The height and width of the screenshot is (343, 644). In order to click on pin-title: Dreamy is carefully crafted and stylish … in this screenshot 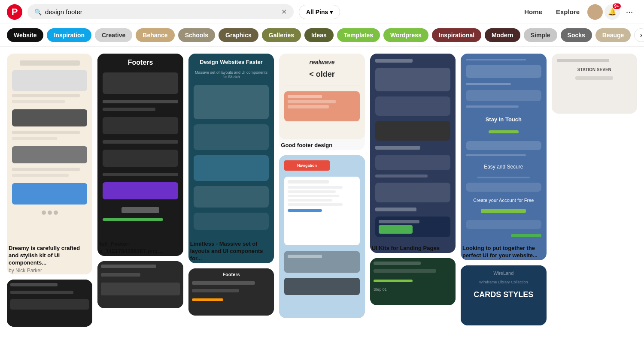, I will do `click(50, 256)`.